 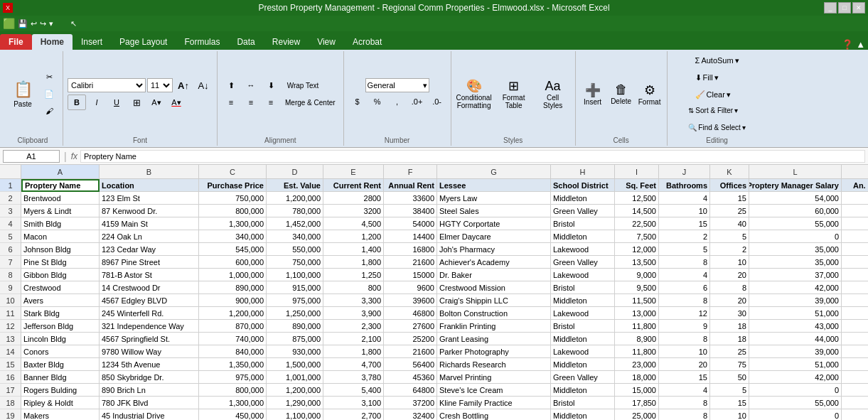 What do you see at coordinates (411, 275) in the screenshot?
I see `cell-F8: 15000` at bounding box center [411, 275].